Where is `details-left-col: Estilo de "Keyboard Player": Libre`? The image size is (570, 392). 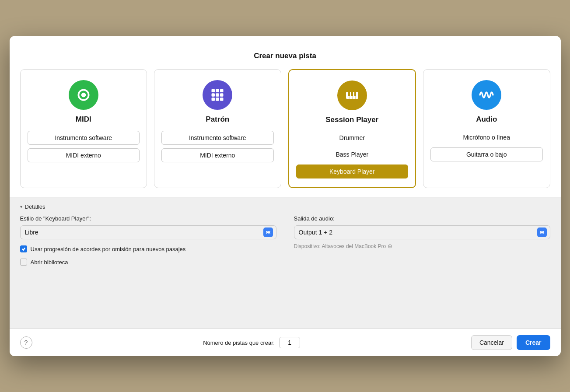
details-left-col: Estilo de "Keyboard Player": Libre is located at coordinates (148, 241).